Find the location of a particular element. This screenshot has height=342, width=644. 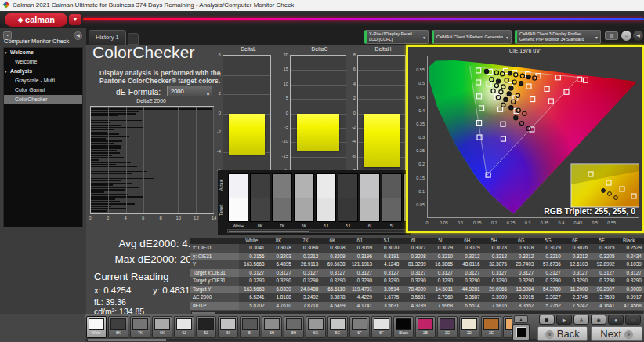

patch-button-6j: 6J is located at coordinates (184, 327).